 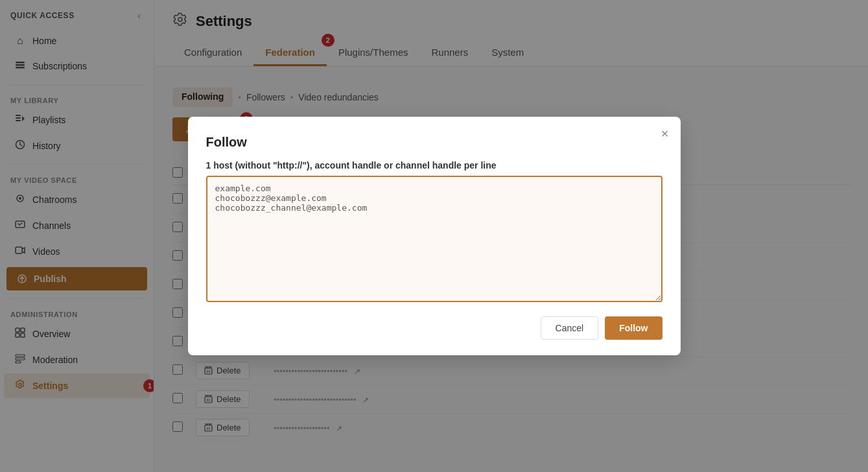 I want to click on modal-hosts-textarea: example.com chocobozzz@example.com choco…, so click(x=434, y=239).